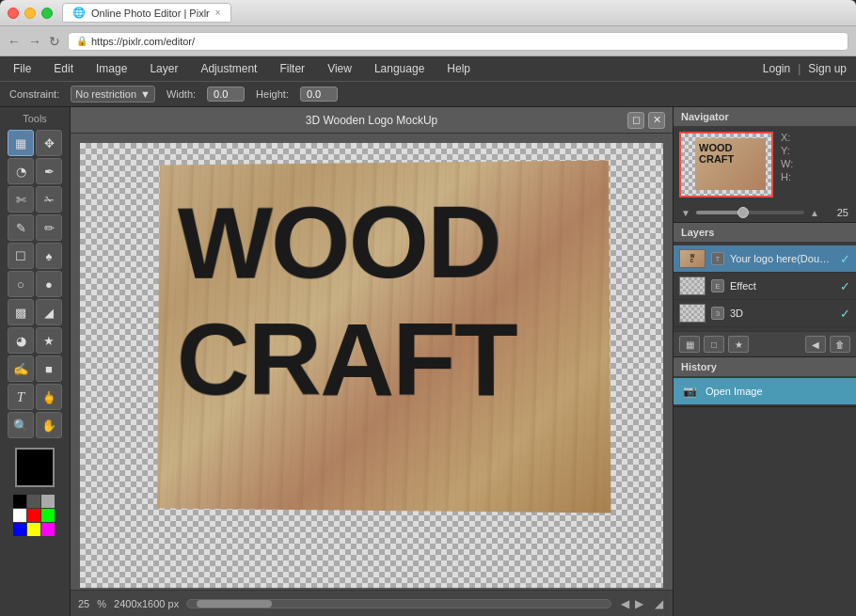 The width and height of the screenshot is (856, 616). Describe the element at coordinates (49, 228) in the screenshot. I see `pencil-tool: ✏` at that location.